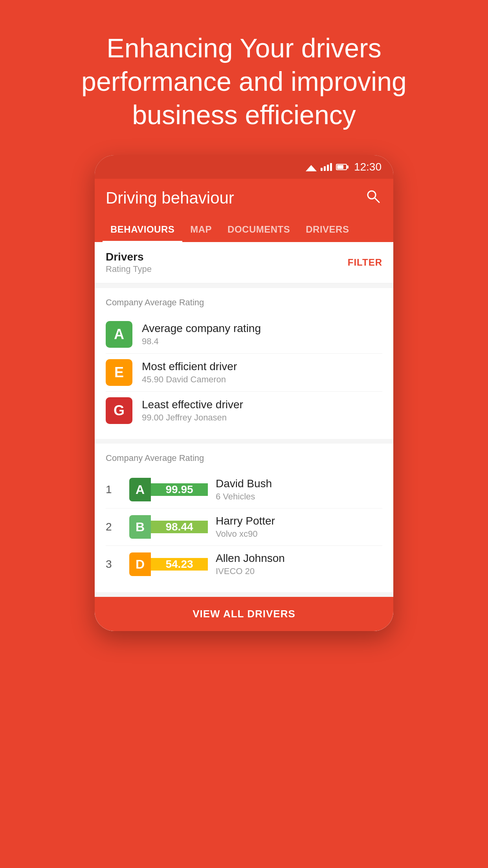 Image resolution: width=488 pixels, height=868 pixels. I want to click on rating-badge-a: A, so click(119, 334).